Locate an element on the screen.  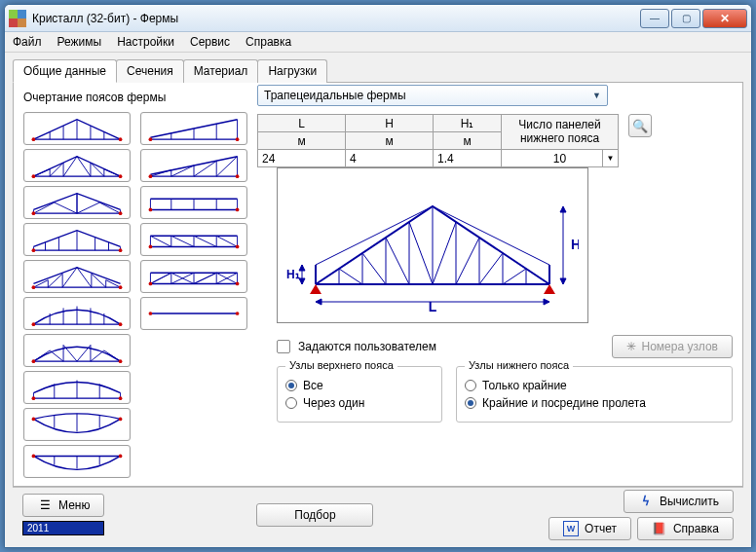
lower-ends-radio is located at coordinates (471, 386).